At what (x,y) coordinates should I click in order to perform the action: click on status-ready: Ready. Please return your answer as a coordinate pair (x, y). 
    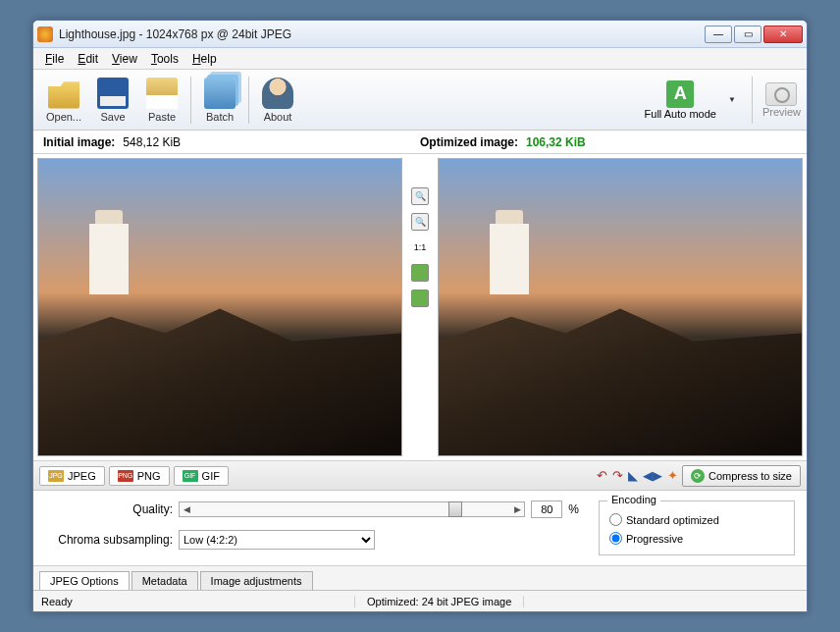
    Looking at the image, I should click on (198, 602).